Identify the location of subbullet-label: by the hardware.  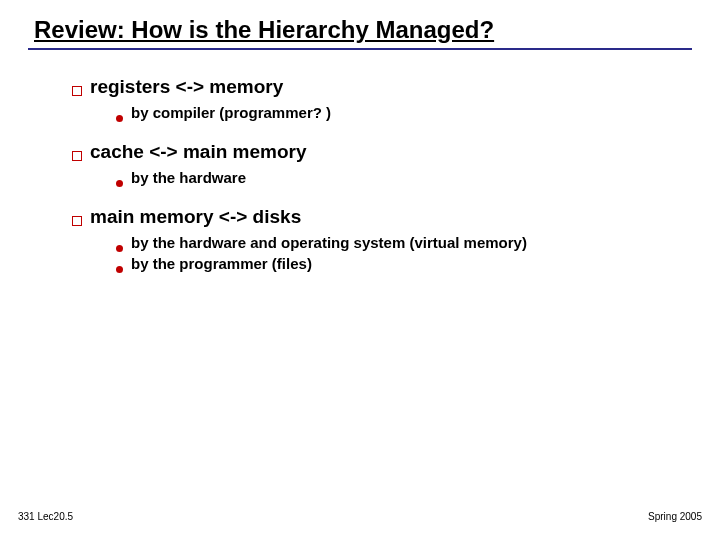
(188, 178).